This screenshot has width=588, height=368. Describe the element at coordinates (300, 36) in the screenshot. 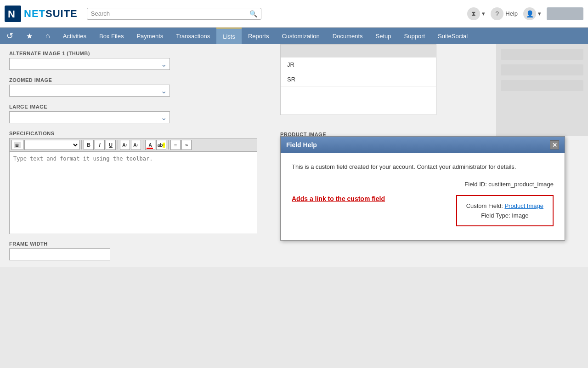

I see `nav-customization: Customization` at that location.